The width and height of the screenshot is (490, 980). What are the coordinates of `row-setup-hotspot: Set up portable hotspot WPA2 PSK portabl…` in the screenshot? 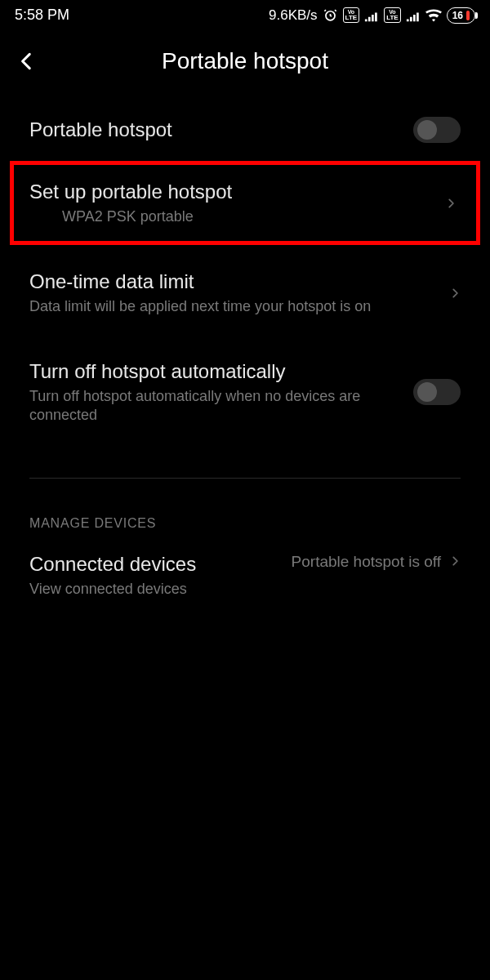 It's located at (245, 203).